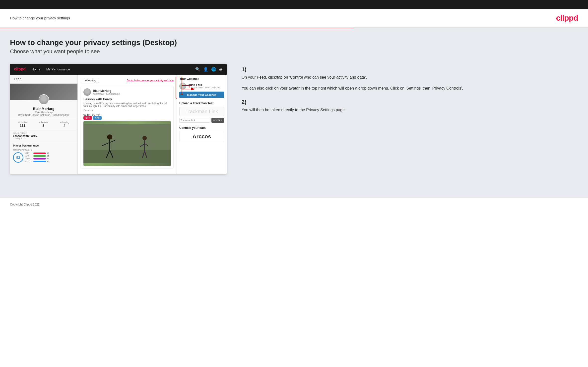 This screenshot has width=588, height=367. What do you see at coordinates (44, 100) in the screenshot?
I see `avatar` at bounding box center [44, 100].